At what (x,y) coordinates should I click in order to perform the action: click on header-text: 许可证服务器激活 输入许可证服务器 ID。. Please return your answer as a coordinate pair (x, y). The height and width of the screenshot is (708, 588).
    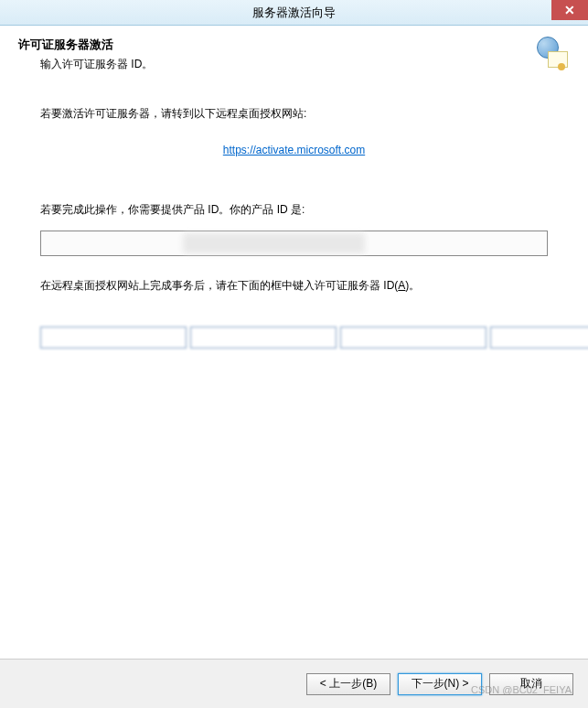
    Looking at the image, I should click on (276, 55).